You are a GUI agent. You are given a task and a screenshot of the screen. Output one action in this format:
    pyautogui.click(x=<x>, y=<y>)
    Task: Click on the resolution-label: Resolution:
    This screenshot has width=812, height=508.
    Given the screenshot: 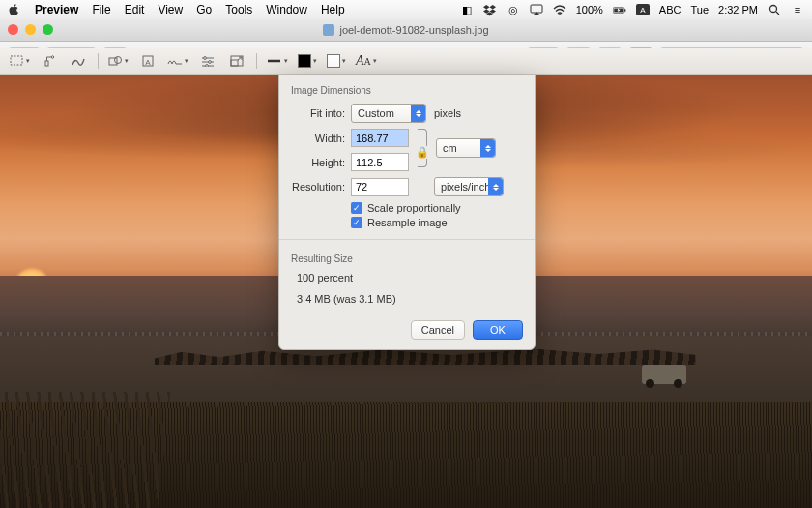 What is the action you would take?
    pyautogui.click(x=318, y=187)
    